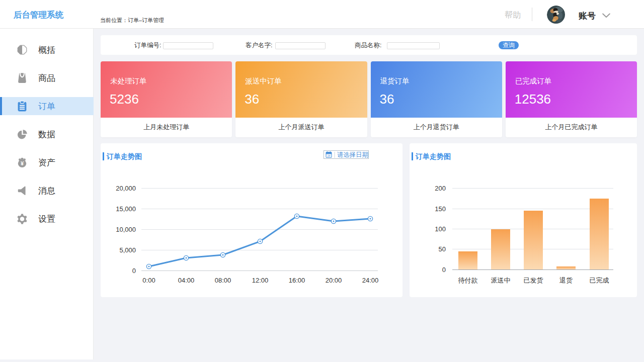  What do you see at coordinates (370, 281) in the screenshot?
I see `svg-text: 24:00` at bounding box center [370, 281].